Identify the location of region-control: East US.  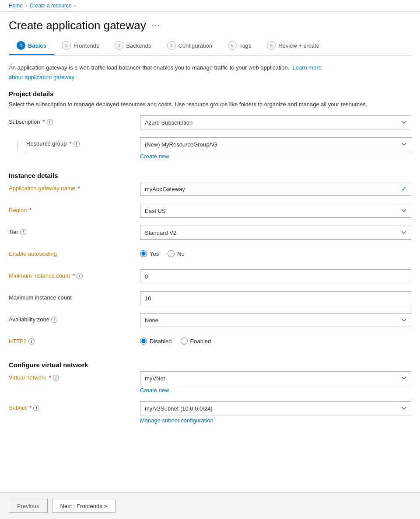
(276, 211).